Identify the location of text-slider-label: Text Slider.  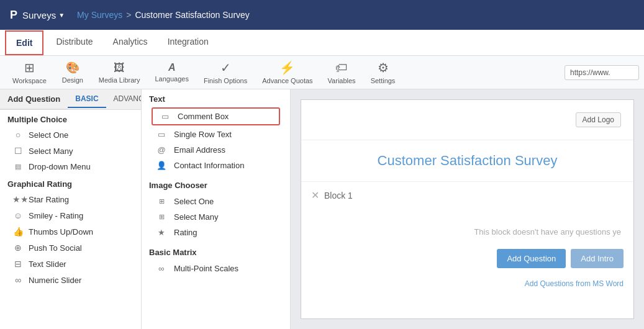
(47, 264).